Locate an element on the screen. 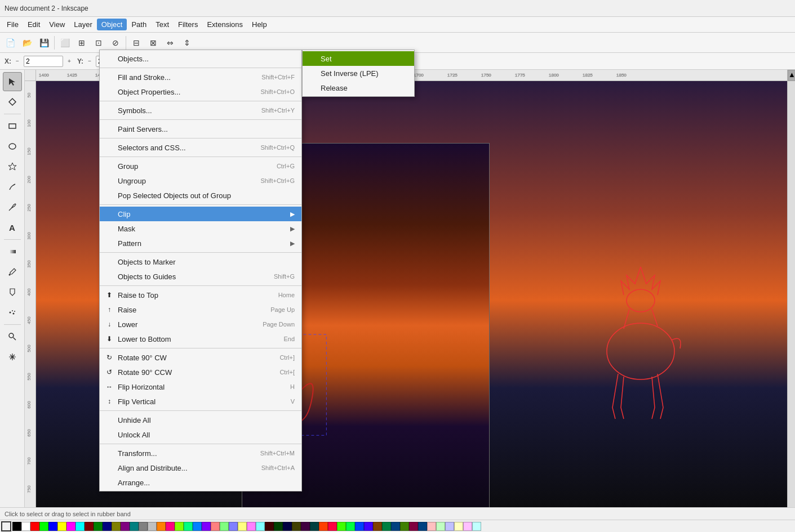  nodes-btn: ⊡ is located at coordinates (99, 43).